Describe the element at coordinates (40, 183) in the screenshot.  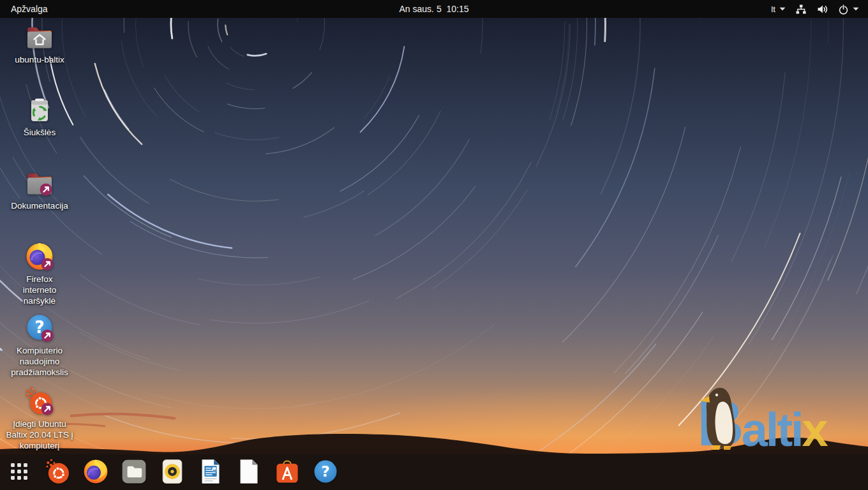
I see `folder-link-icon` at that location.